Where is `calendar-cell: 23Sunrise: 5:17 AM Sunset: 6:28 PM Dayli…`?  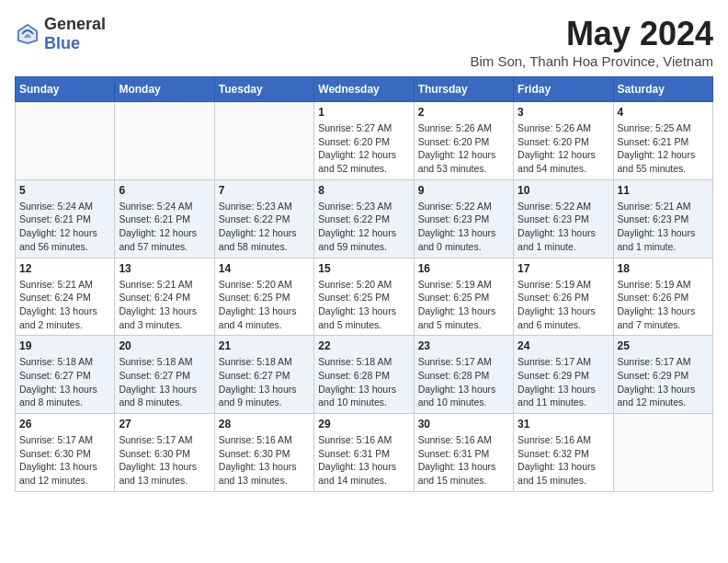 calendar-cell: 23Sunrise: 5:17 AM Sunset: 6:28 PM Dayli… is located at coordinates (463, 375).